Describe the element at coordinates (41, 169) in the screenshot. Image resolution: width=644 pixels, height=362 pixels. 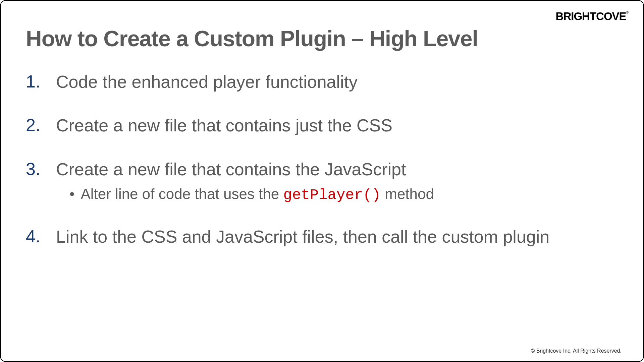
I see `list-number: 3.` at that location.